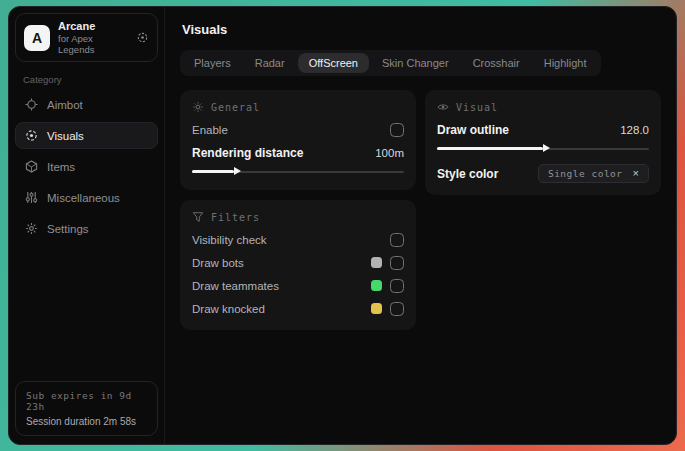 This screenshot has width=685, height=451. Describe the element at coordinates (586, 174) in the screenshot. I see `style-color-selected-value: Single color` at that location.